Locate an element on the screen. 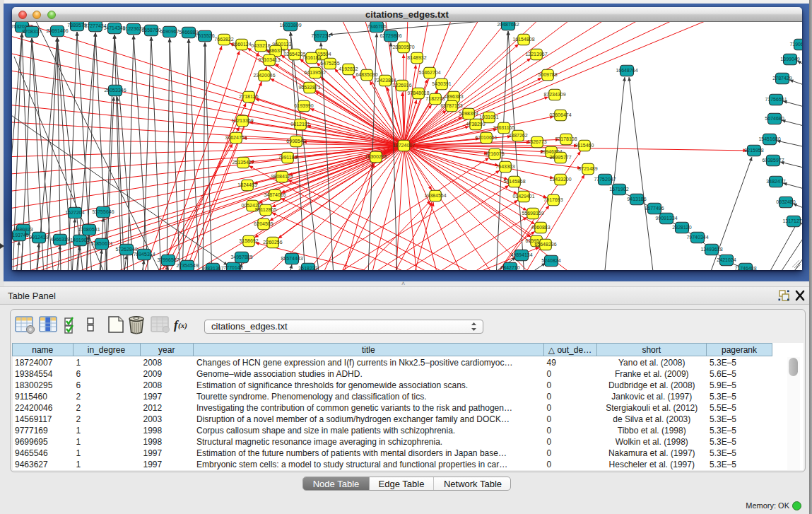 The height and width of the screenshot is (514, 812). svg-text: 37631165 is located at coordinates (505, 127).